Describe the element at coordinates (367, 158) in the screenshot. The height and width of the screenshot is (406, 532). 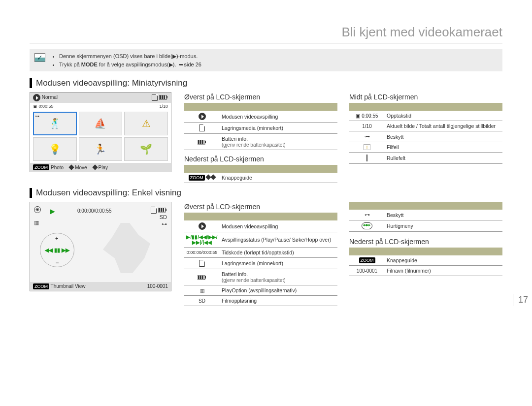
I see `scroll-icon` at that location.